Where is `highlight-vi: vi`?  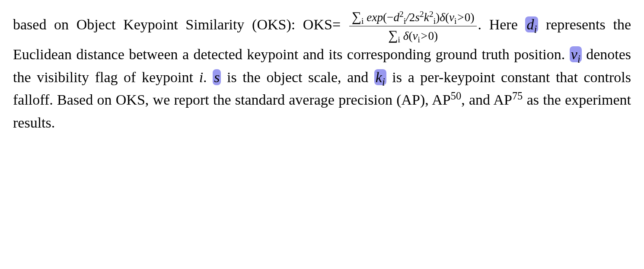
highlight-vi: vi is located at coordinates (576, 54).